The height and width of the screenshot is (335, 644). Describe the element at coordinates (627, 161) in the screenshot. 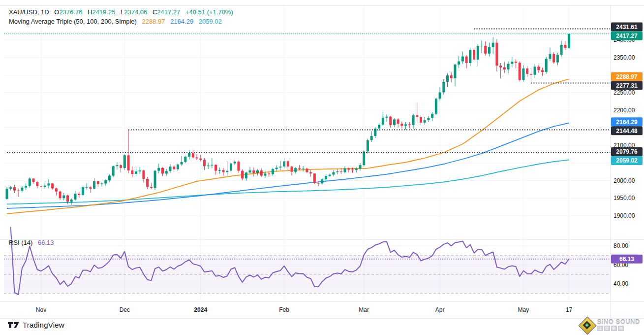

I see `price-badge: 2059.02` at that location.